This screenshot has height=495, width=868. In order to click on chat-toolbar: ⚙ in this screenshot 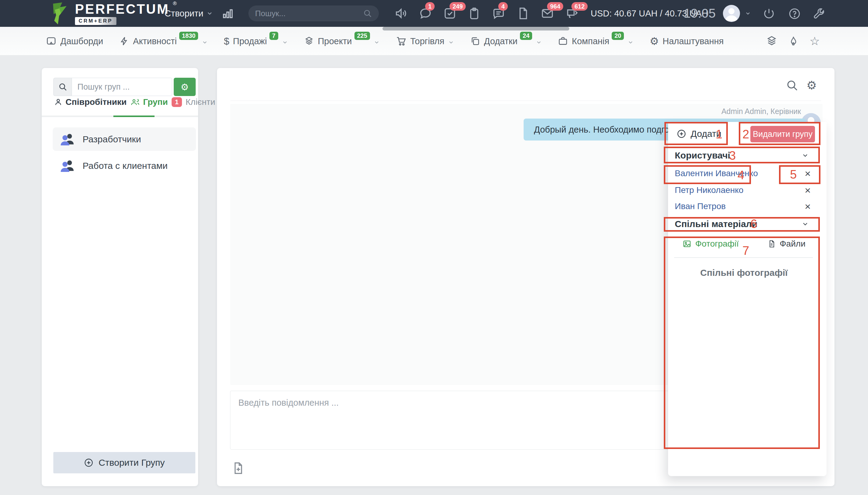, I will do `click(803, 85)`.